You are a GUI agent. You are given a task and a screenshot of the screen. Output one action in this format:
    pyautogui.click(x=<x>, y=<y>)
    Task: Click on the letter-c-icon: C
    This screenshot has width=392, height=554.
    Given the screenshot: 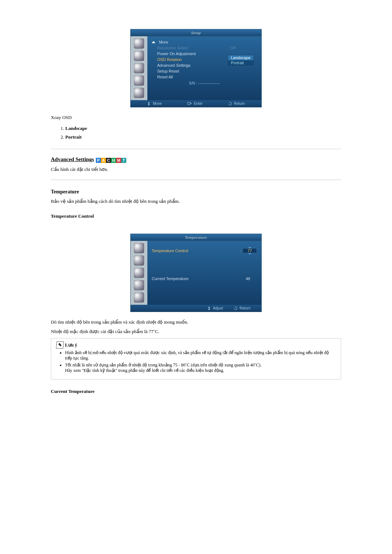 What is the action you would take?
    pyautogui.click(x=109, y=160)
    